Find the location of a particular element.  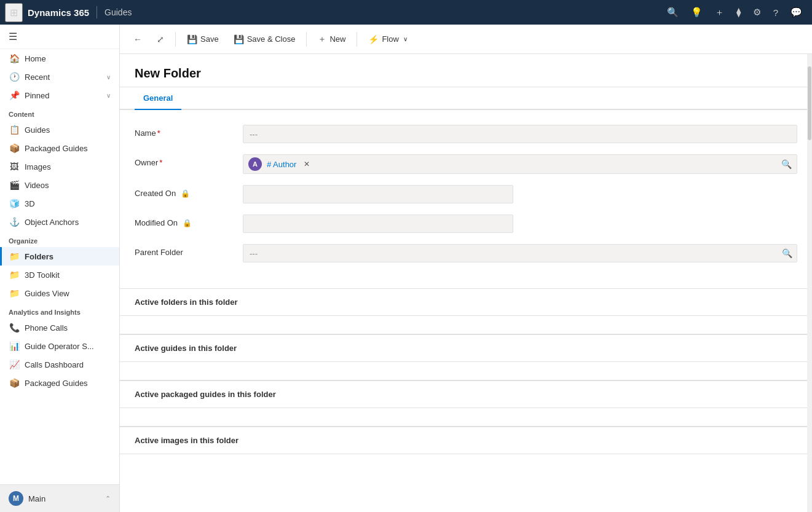

sidebar-item-3d-toolkit-label: 3D Toolkit is located at coordinates (68, 275).